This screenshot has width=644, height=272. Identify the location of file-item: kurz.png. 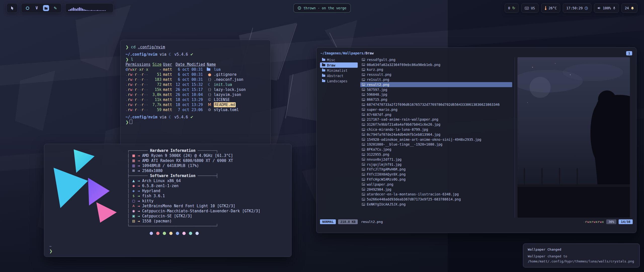
(436, 70).